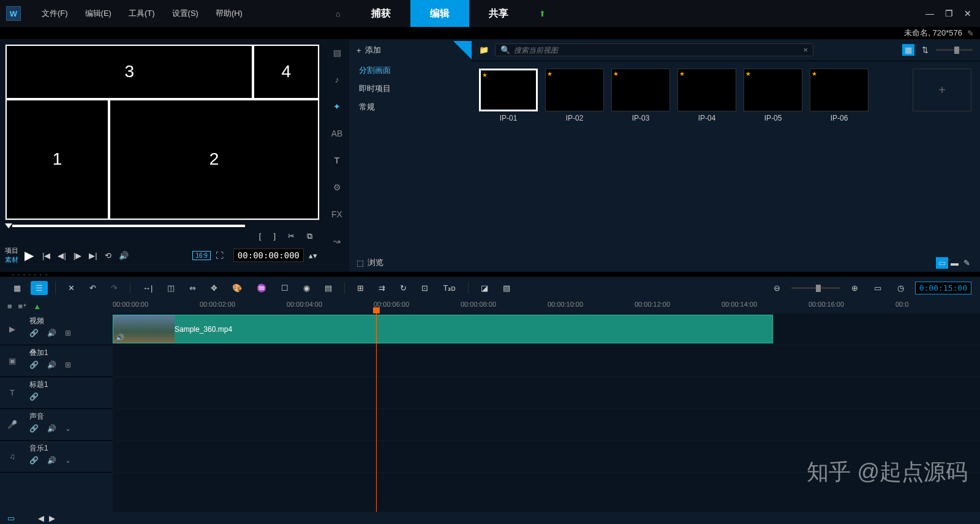 The height and width of the screenshot is (524, 980). Describe the element at coordinates (942, 90) in the screenshot. I see `add-thumb-button: +` at that location.